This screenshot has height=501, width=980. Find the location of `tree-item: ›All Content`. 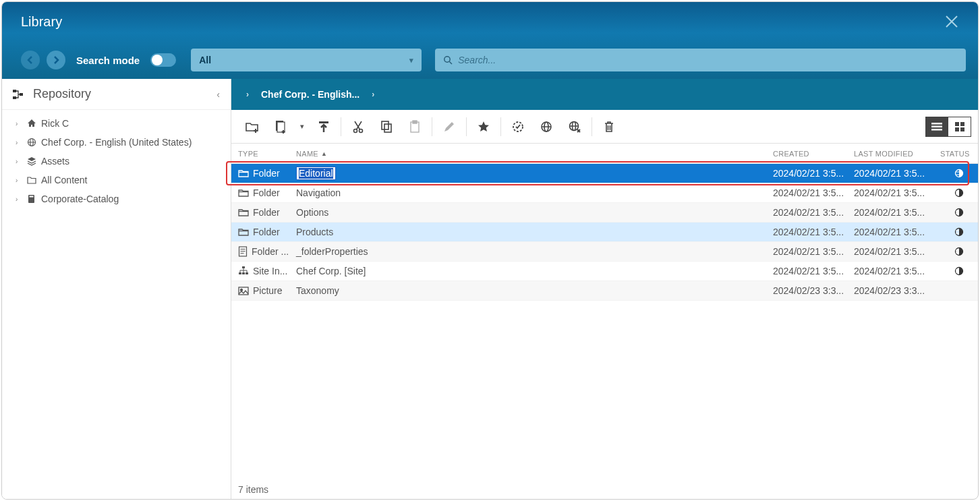

tree-item: ›All Content is located at coordinates (116, 180).